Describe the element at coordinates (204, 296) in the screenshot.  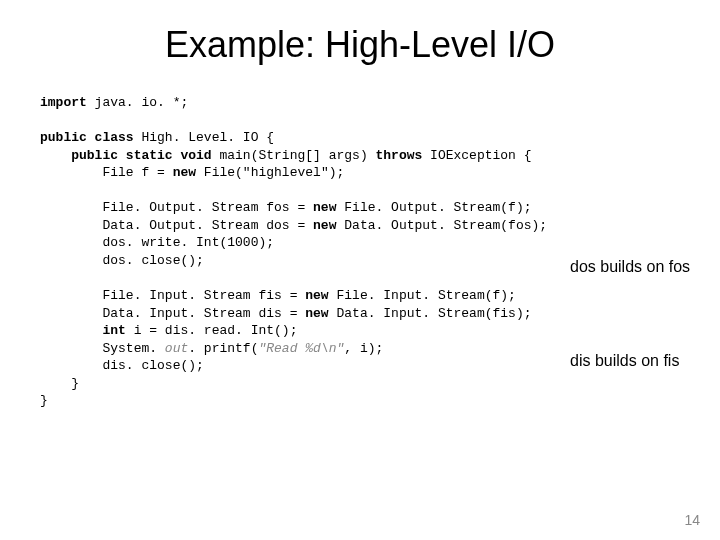
I see `code-text: File. Input. Stream fis =` at that location.